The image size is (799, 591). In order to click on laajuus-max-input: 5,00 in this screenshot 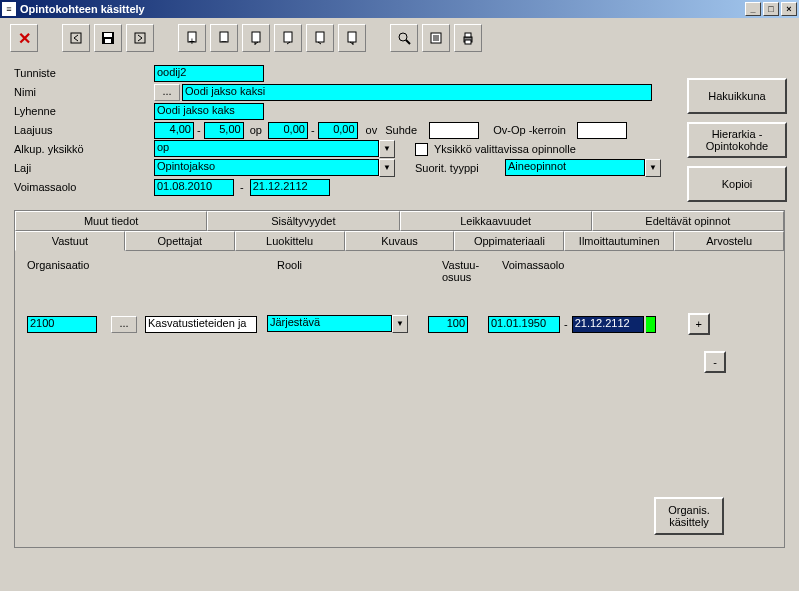, I will do `click(224, 130)`.